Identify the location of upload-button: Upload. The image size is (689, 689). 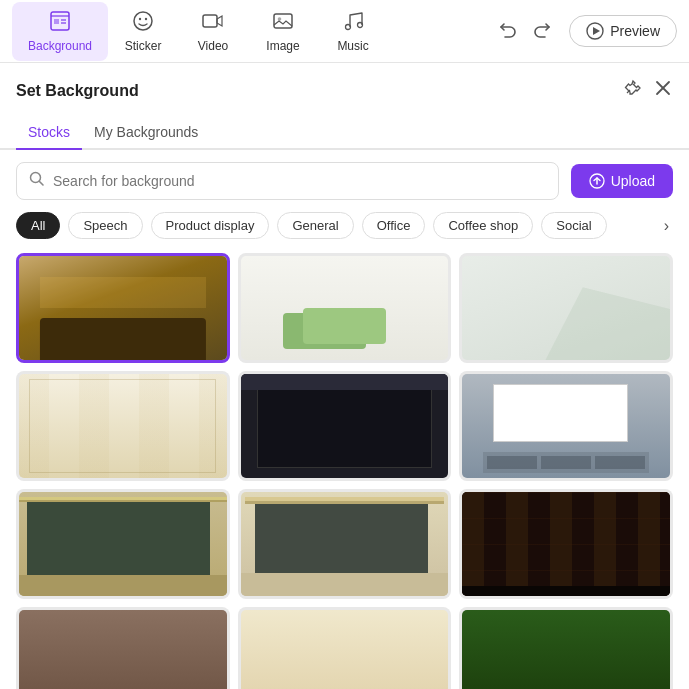
(622, 181).